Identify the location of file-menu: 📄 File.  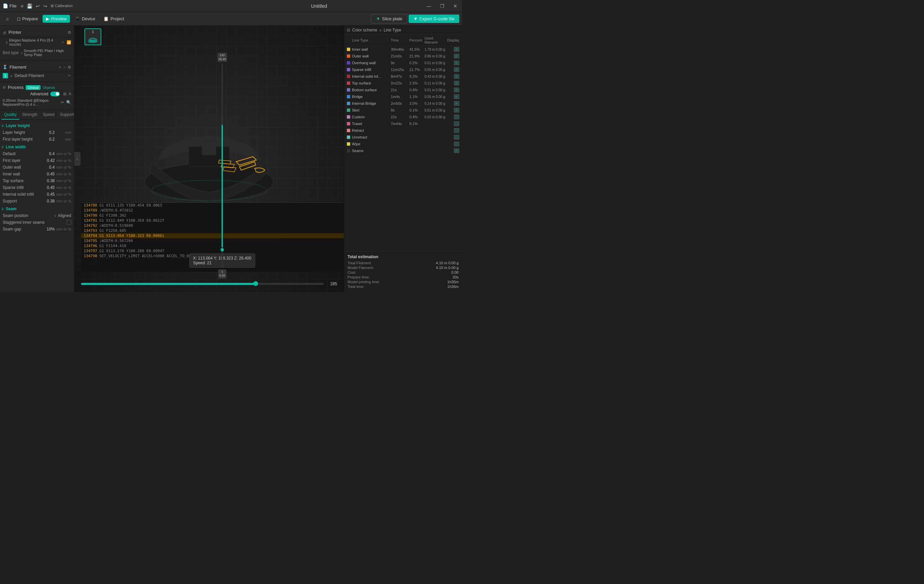
(10, 6).